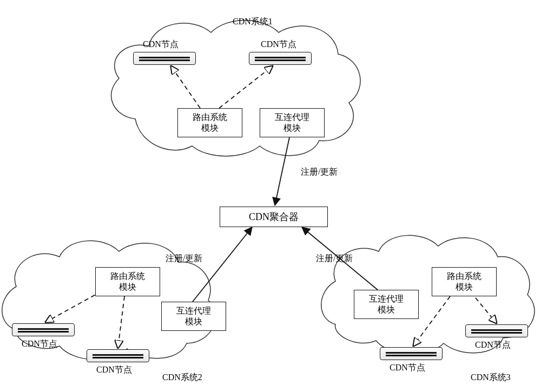 The width and height of the screenshot is (541, 392). I want to click on arrow-routing3-node-right, so click(484, 308).